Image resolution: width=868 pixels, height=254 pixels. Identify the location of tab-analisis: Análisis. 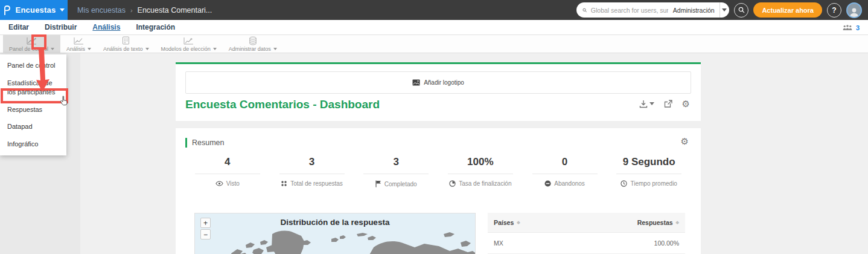
(106, 27).